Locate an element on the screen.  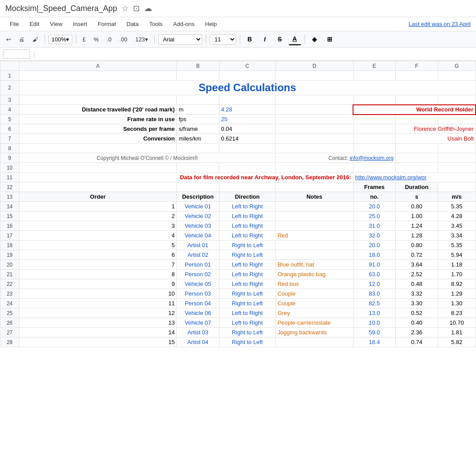
cell-d10 is located at coordinates (314, 168).